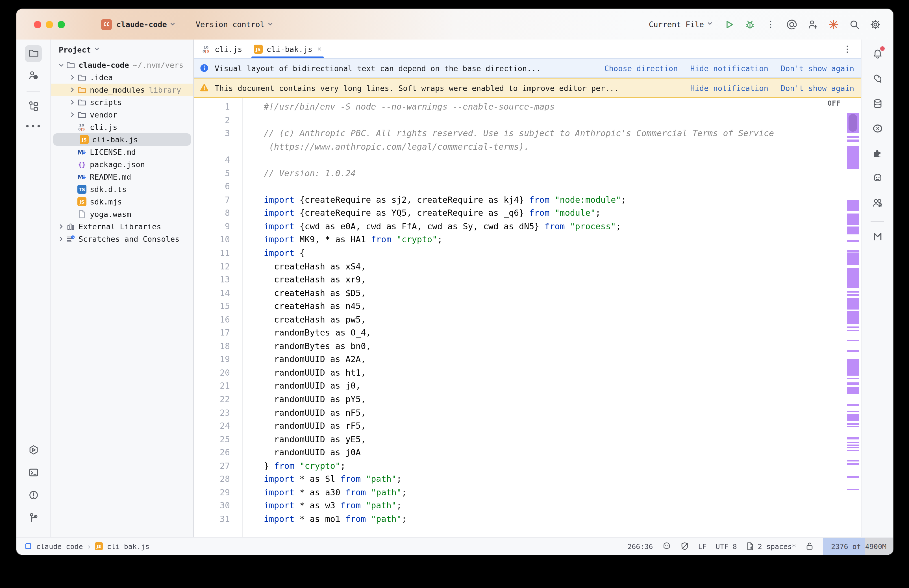 The height and width of the screenshot is (588, 909). I want to click on x-plugin-tool-button: X, so click(877, 129).